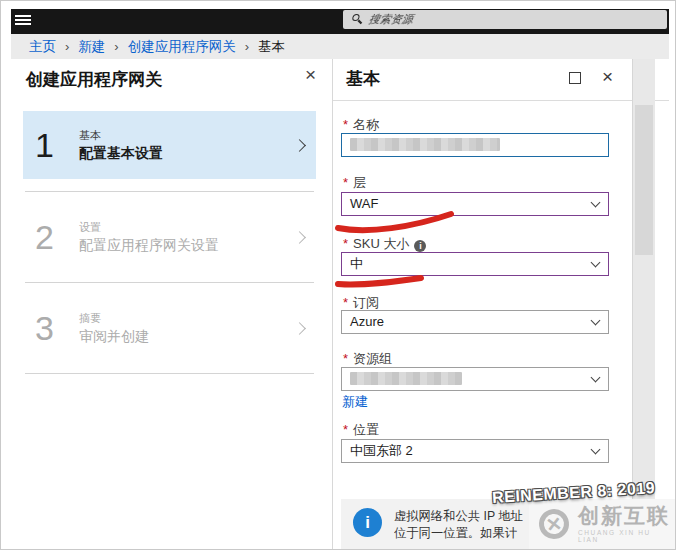 This screenshot has height=550, width=676. What do you see at coordinates (475, 264) in the screenshot?
I see `sku-select: 中` at bounding box center [475, 264].